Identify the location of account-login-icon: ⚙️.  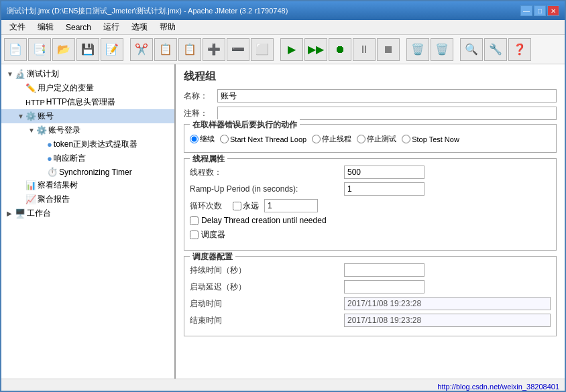
(42, 130).